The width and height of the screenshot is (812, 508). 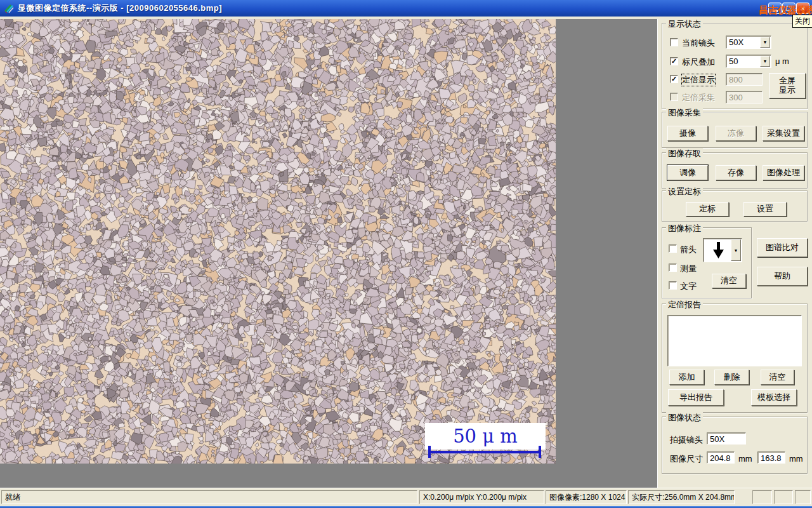 I want to click on status-bar: 就绪 X:0.200μ m/pix Y:0.200μ m/pix 图像像素:12…, so click(x=406, y=497).